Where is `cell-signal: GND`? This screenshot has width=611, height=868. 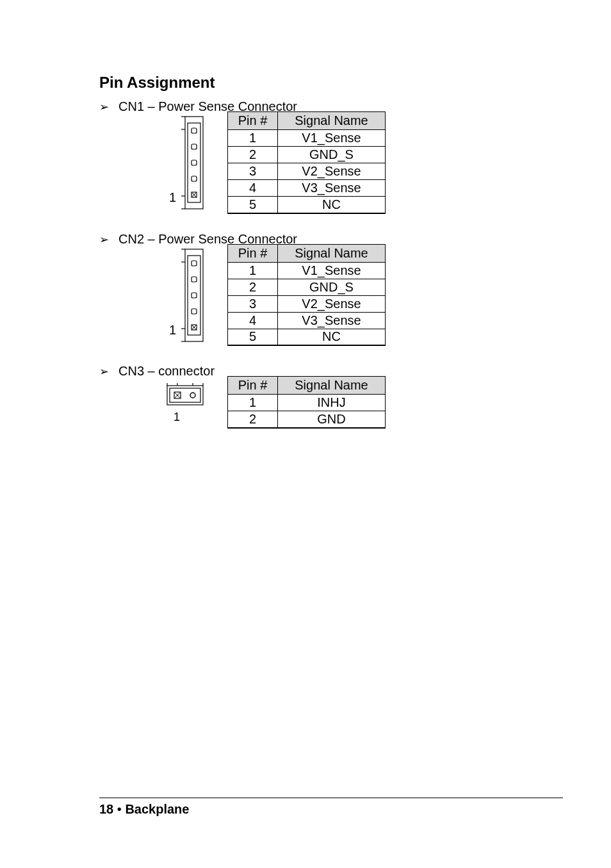 cell-signal: GND is located at coordinates (332, 420).